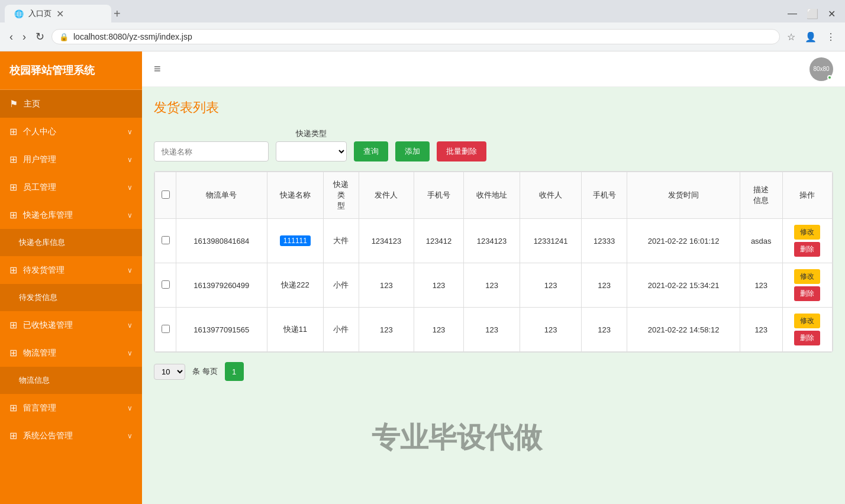  What do you see at coordinates (422, 11) in the screenshot?
I see `tab-bar: 🌐 入口页 ✕ + — ⬜ ✕` at bounding box center [422, 11].